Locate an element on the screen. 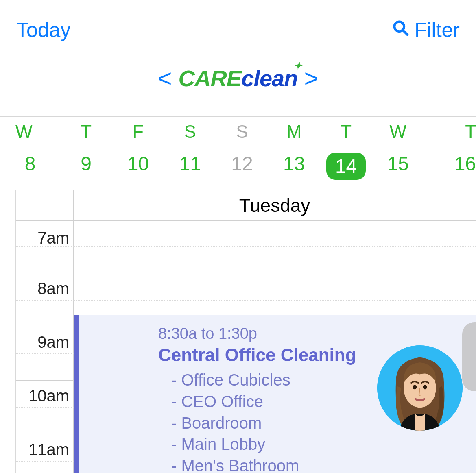 The width and height of the screenshot is (476, 473). week-day-number: 14 is located at coordinates (346, 166).